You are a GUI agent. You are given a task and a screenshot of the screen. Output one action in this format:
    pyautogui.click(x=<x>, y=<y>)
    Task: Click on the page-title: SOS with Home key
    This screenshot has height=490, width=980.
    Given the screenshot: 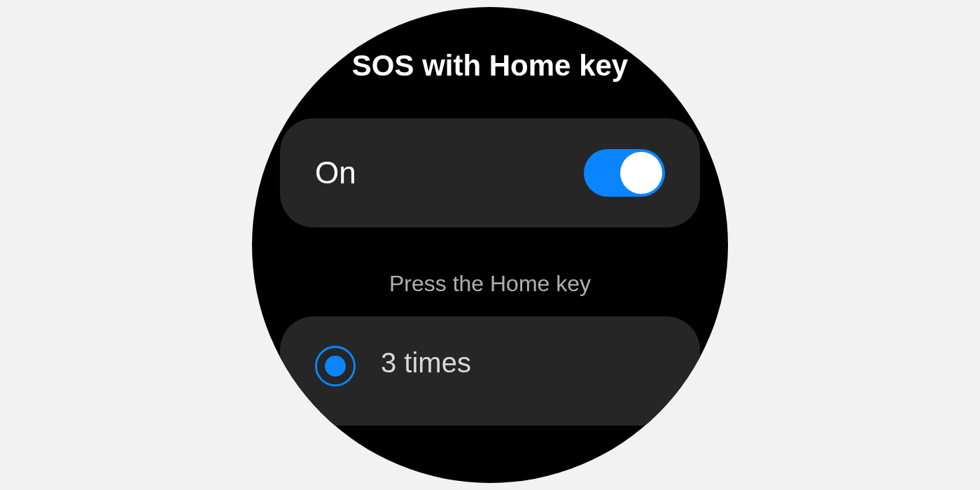 What is the action you would take?
    pyautogui.click(x=490, y=66)
    